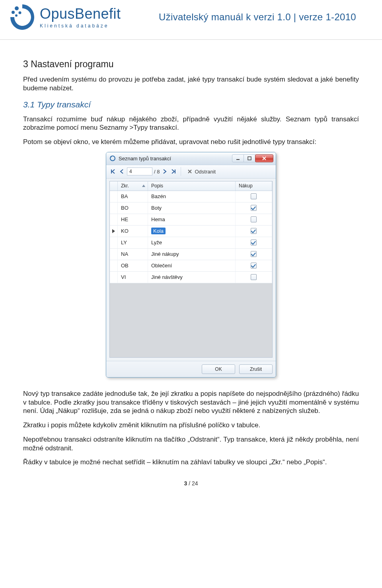 Image resolution: width=382 pixels, height=588 pixels. What do you see at coordinates (191, 64) in the screenshot?
I see `section-heading: 3 Nastavení programu` at bounding box center [191, 64].